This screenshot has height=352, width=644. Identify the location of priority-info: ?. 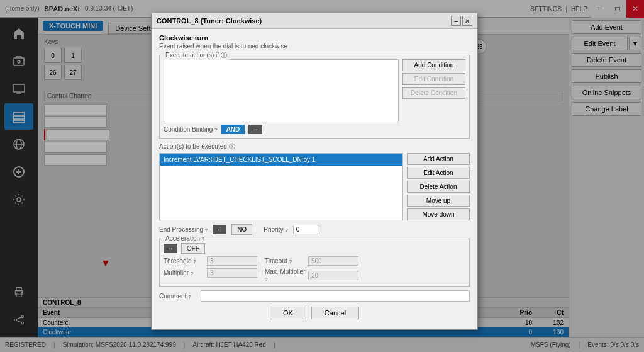
(286, 230).